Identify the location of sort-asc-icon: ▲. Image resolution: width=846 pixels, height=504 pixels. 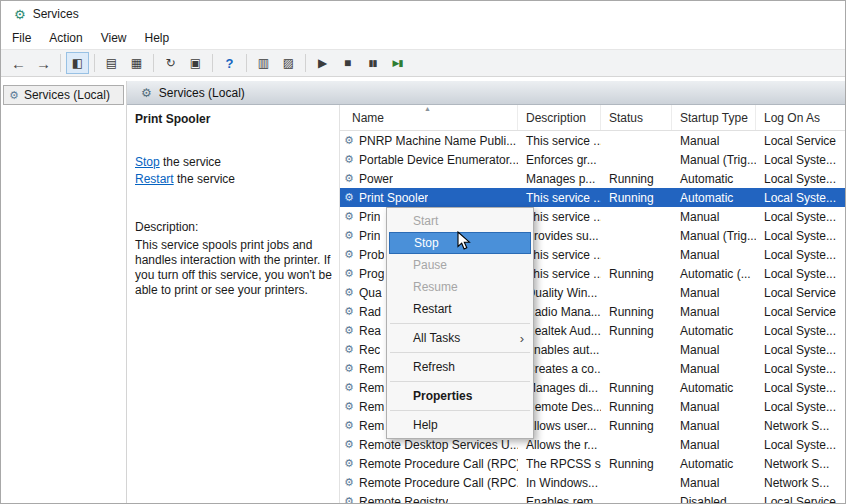
(428, 108).